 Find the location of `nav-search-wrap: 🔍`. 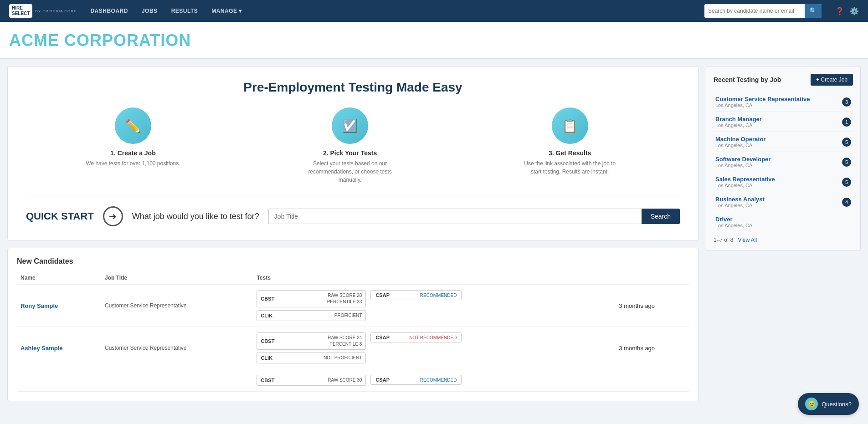

nav-search-wrap: 🔍 is located at coordinates (763, 11).